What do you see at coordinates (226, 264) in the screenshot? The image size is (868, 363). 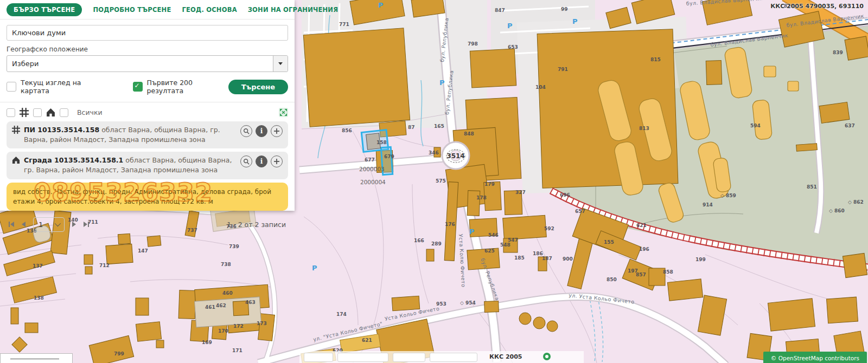 I see `map-number-label: 738` at bounding box center [226, 264].